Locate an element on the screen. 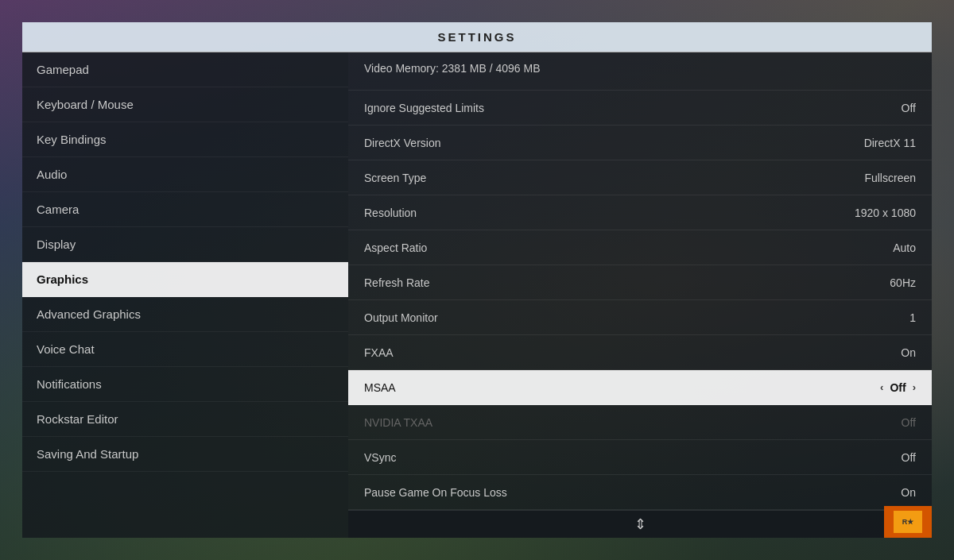  sidebar-item-rockstar-editor: Rockstar Editor is located at coordinates (185, 419).